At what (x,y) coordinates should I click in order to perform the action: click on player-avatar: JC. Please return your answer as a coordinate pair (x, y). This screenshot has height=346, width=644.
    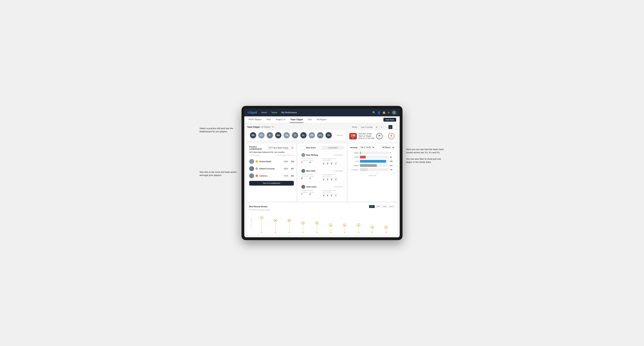
    Looking at the image, I should click on (270, 135).